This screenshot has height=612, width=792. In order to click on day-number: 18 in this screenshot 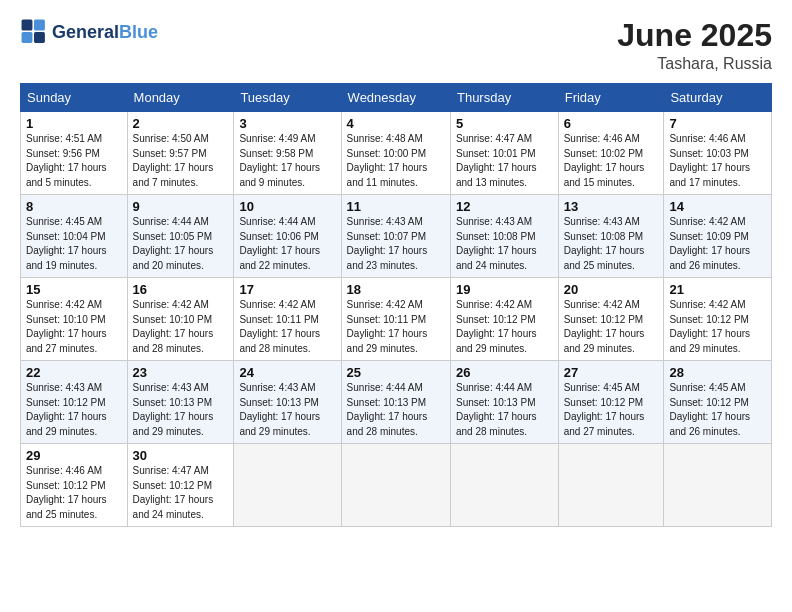, I will do `click(396, 290)`.